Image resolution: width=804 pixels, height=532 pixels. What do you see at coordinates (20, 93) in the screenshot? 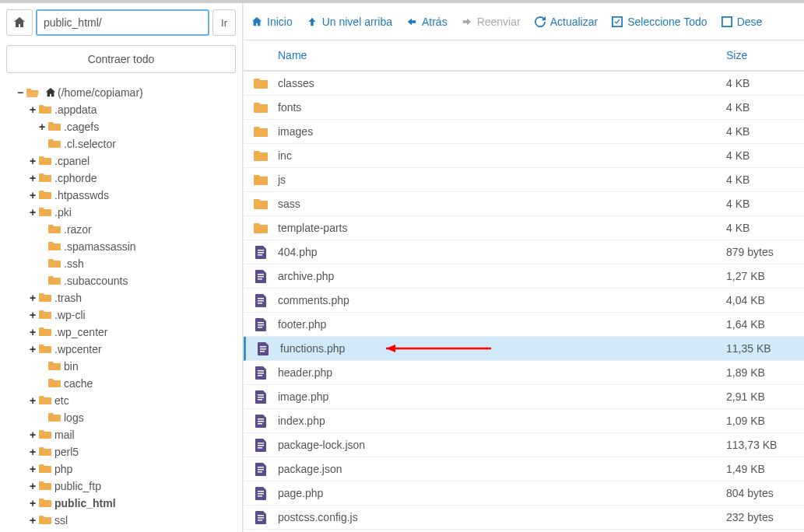
I see `expander-minus: −` at bounding box center [20, 93].